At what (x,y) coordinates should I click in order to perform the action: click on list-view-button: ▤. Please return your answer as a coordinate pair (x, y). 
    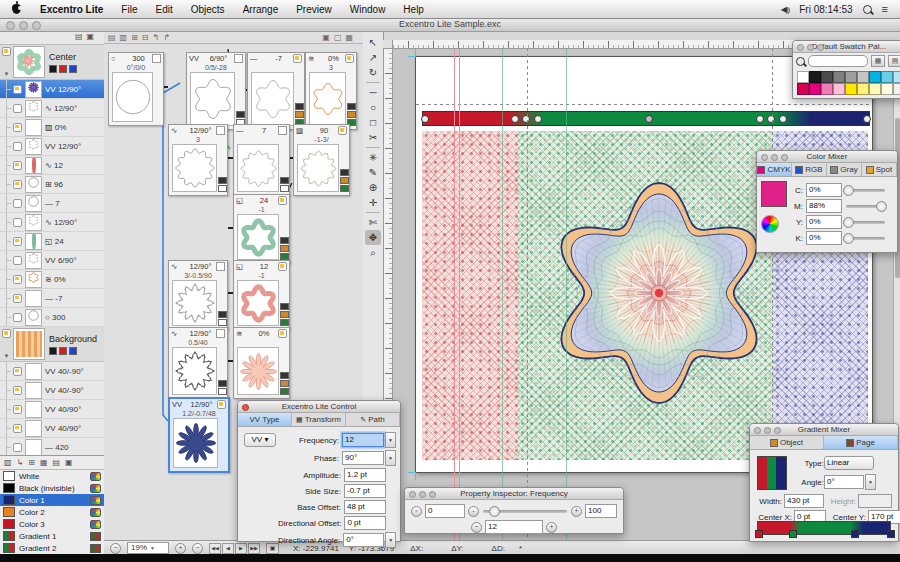
    Looking at the image, I should click on (894, 61).